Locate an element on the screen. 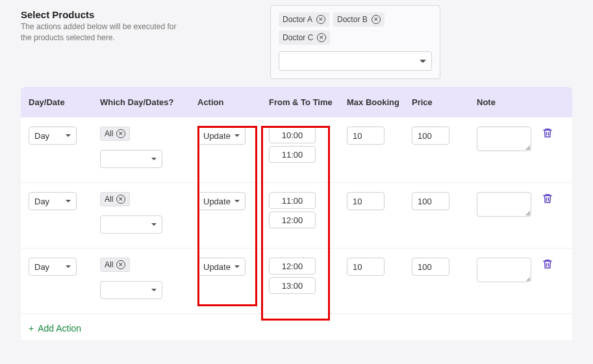 The image size is (593, 364). chip-label: Doctor C is located at coordinates (297, 38).